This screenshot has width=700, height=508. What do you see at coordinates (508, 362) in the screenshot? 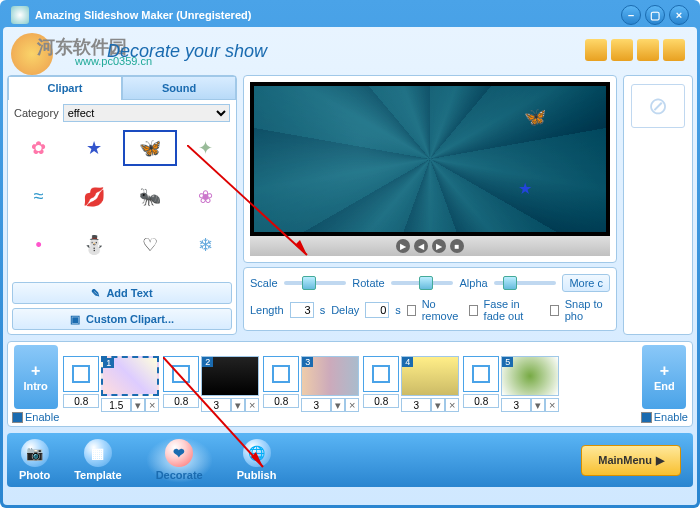
I see `slide-number: 5` at bounding box center [508, 362].